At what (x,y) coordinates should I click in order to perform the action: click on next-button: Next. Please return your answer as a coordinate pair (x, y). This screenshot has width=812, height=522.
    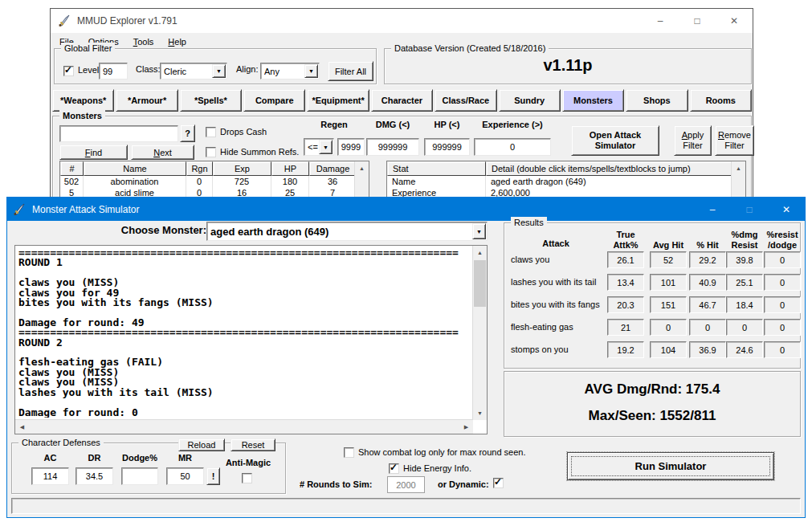
    Looking at the image, I should click on (162, 153).